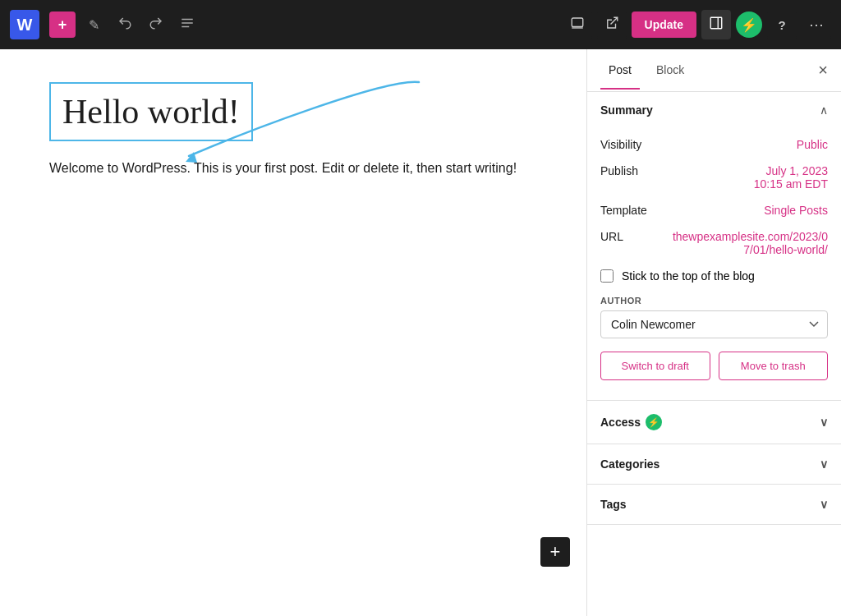  I want to click on template-row: Template Single Posts, so click(715, 210).